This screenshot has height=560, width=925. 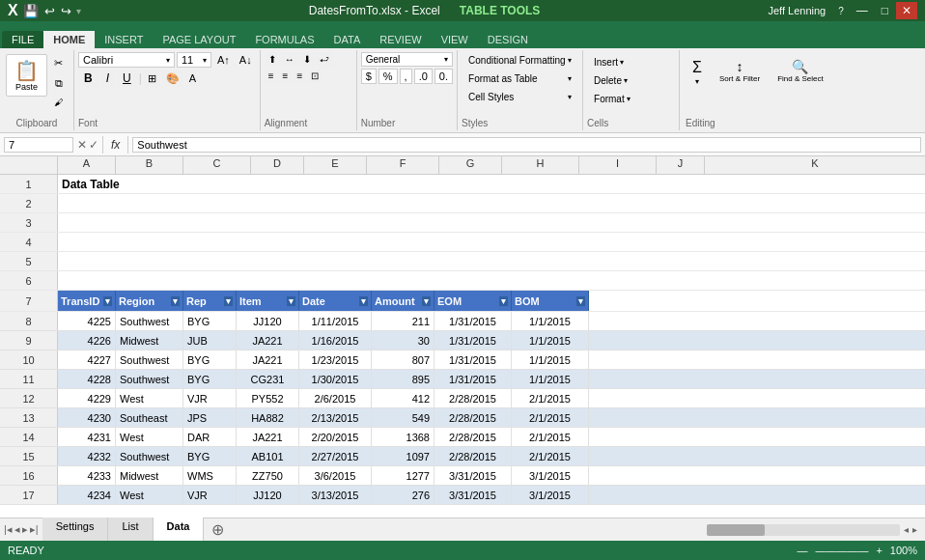 What do you see at coordinates (268, 340) in the screenshot?
I see `cell-item-9: JA221` at bounding box center [268, 340].